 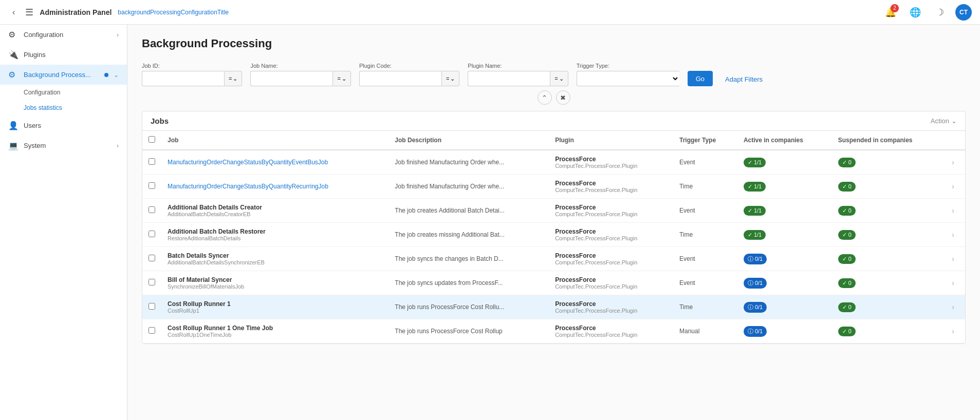 I want to click on trigger-type-select: Event Time Manual, so click(x=628, y=79).